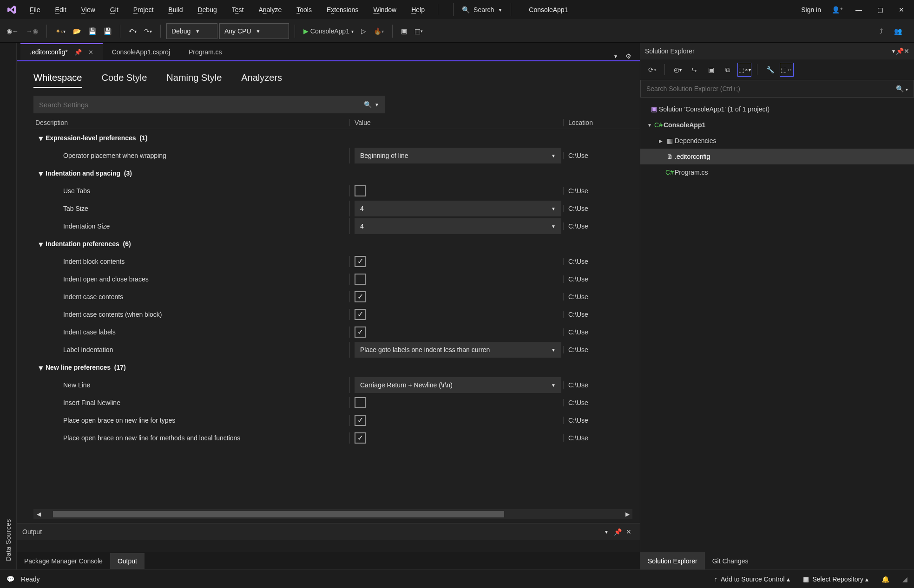 The height and width of the screenshot is (588, 914). What do you see at coordinates (92, 31) in the screenshot?
I see `save-button: 💾` at bounding box center [92, 31].